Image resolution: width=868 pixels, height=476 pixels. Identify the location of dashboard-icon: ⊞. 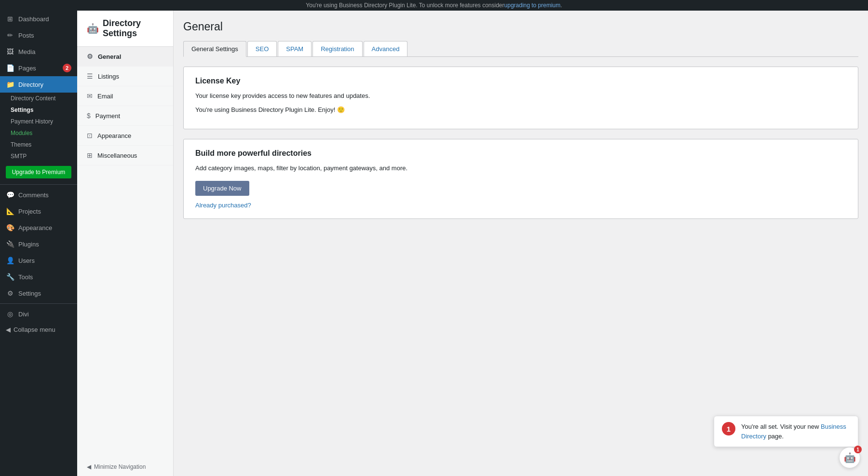
(10, 19).